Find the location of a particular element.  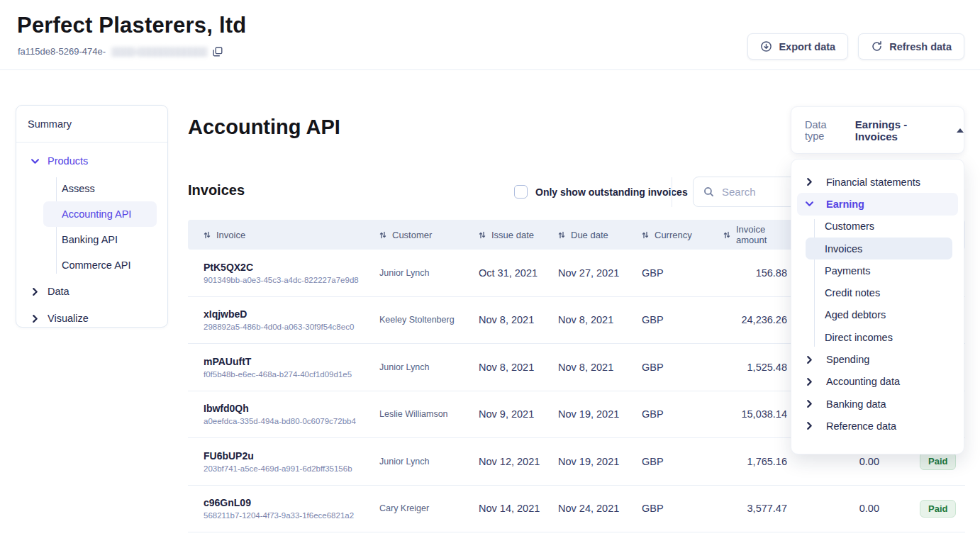

issue-date-cell: Nov 12, 2021 is located at coordinates (504, 462).